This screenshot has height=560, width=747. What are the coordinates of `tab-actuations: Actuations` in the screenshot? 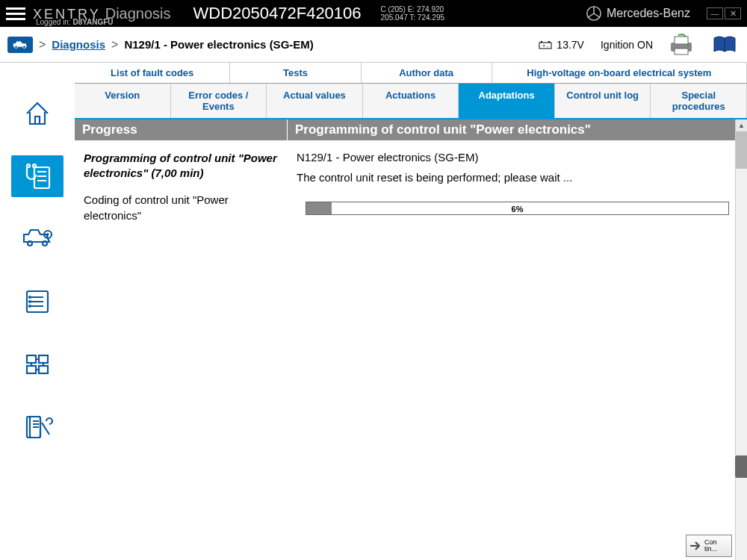 It's located at (411, 101).